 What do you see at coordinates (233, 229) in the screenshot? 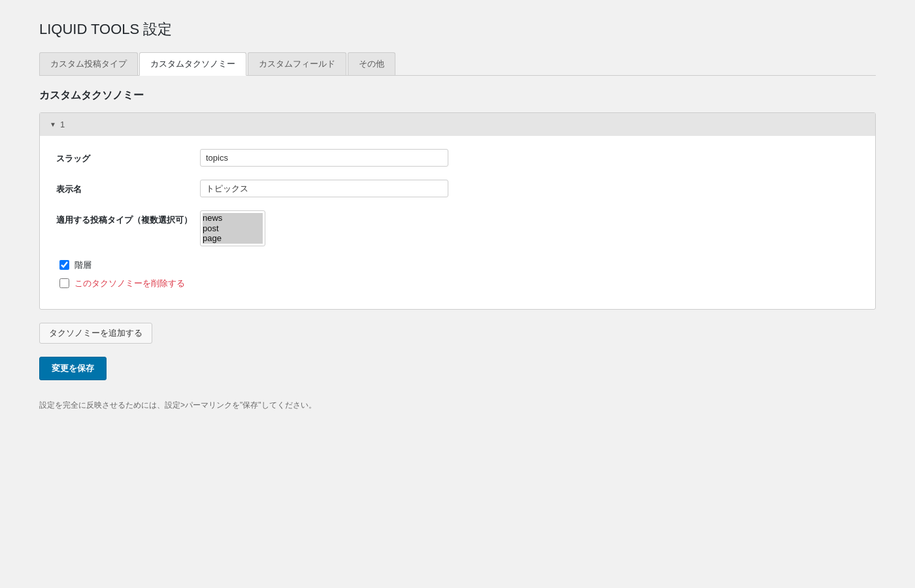
I see `post-type-select: news post page` at bounding box center [233, 229].